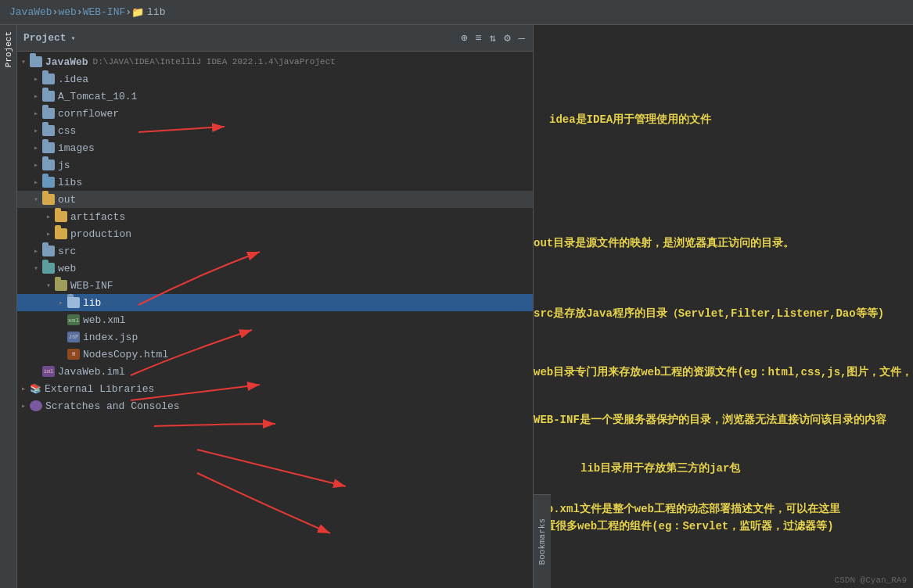  What do you see at coordinates (49, 268) in the screenshot?
I see `folder-icon-web` at bounding box center [49, 268].